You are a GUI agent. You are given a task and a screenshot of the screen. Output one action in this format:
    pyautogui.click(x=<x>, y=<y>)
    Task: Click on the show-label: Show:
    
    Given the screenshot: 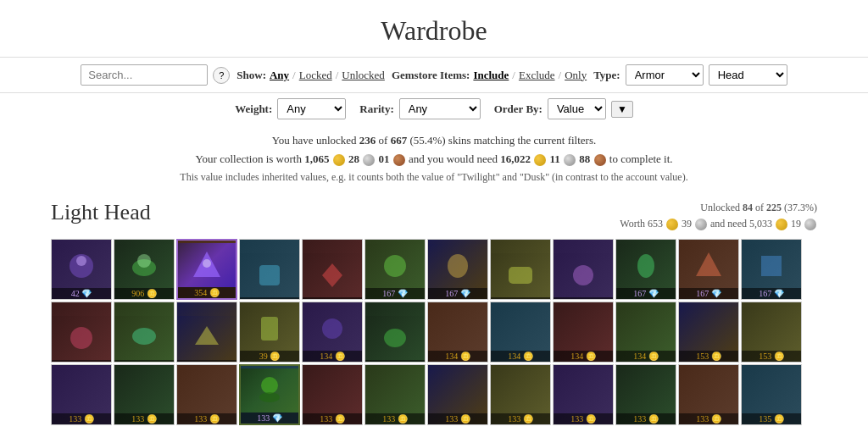 What is the action you would take?
    pyautogui.click(x=251, y=75)
    